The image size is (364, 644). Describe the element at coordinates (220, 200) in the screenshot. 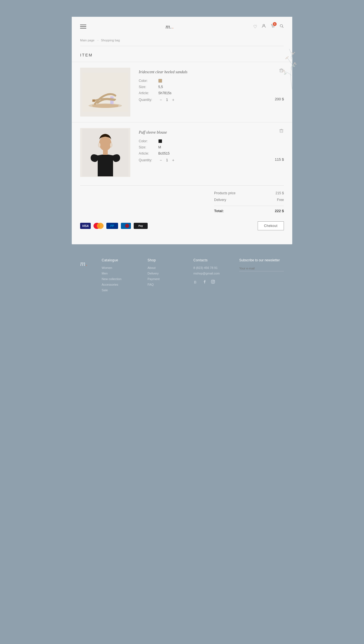

I see `delivery-label: Delivery` at that location.